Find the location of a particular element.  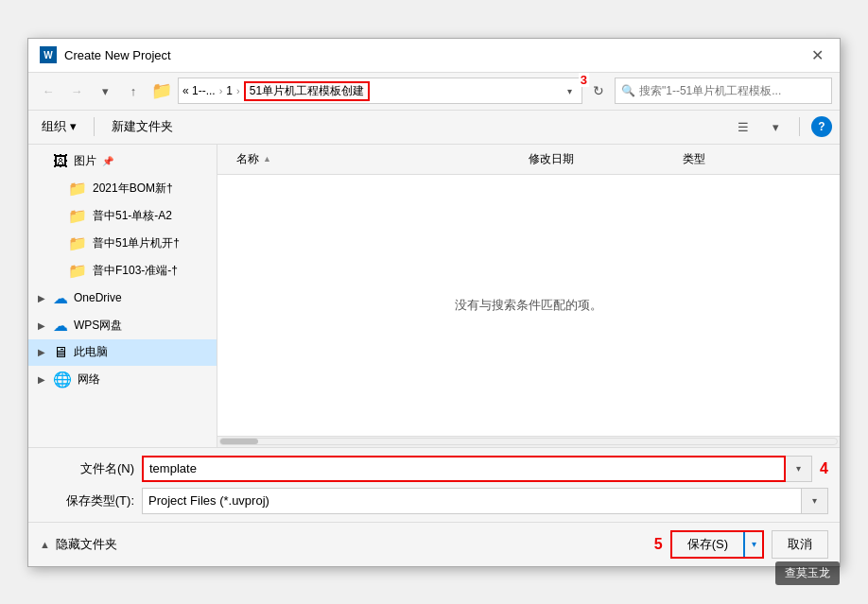

save-badge: 5 is located at coordinates (658, 544).